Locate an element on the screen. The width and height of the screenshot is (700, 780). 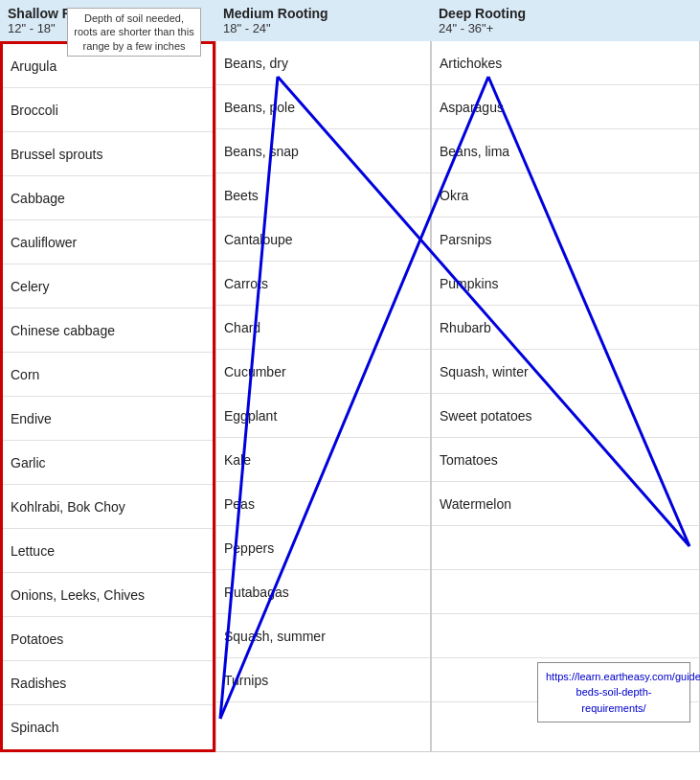
list-item: Beets is located at coordinates (324, 195).